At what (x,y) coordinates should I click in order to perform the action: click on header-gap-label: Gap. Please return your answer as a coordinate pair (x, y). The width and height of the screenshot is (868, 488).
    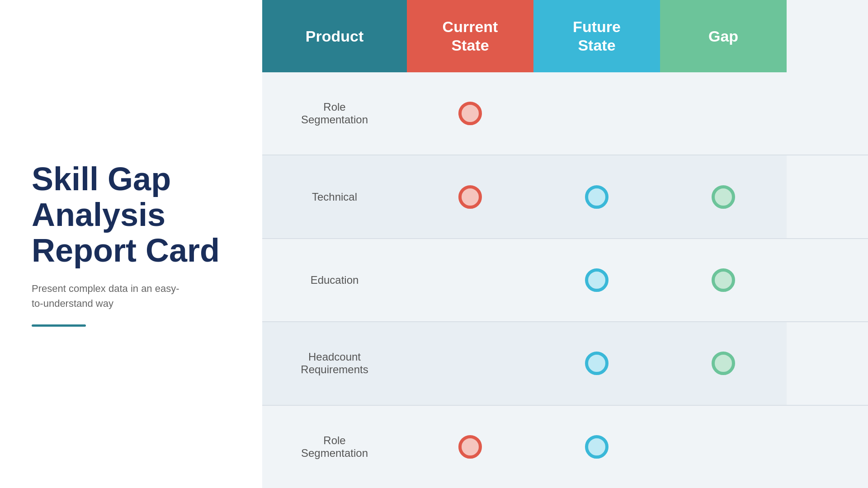
    Looking at the image, I should click on (723, 36).